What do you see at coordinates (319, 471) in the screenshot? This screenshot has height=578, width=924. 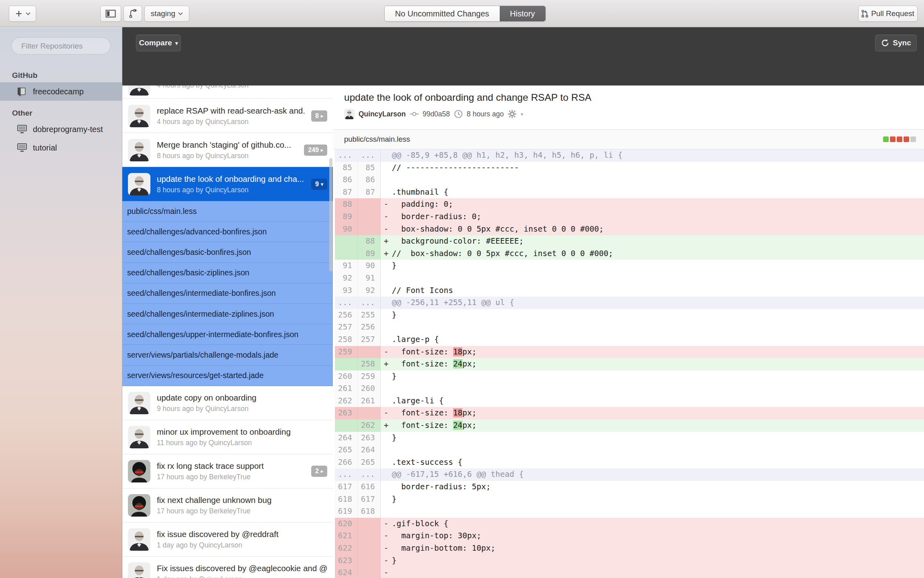 I see `commit-files-badge: 2▸` at bounding box center [319, 471].